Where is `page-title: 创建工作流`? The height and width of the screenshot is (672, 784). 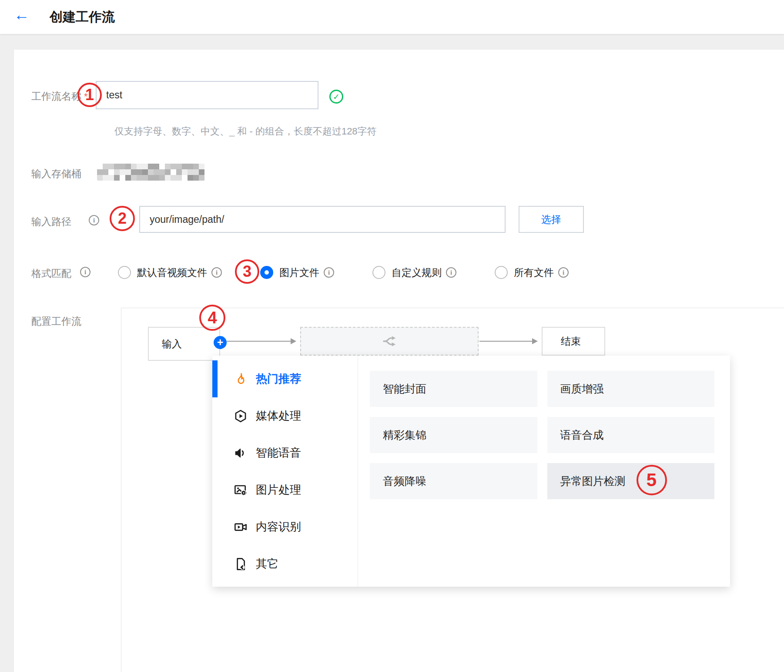 page-title: 创建工作流 is located at coordinates (82, 17).